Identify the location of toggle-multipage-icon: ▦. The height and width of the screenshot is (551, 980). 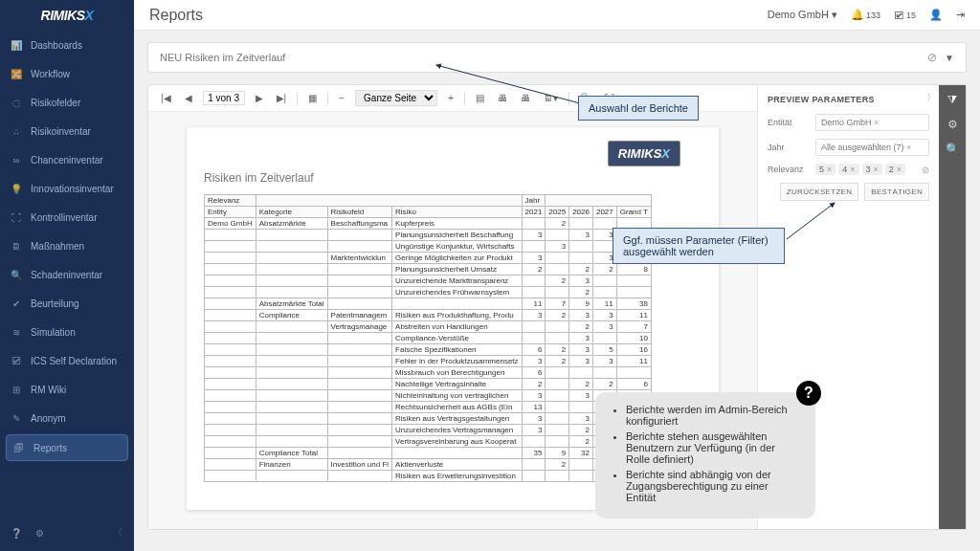
(312, 98).